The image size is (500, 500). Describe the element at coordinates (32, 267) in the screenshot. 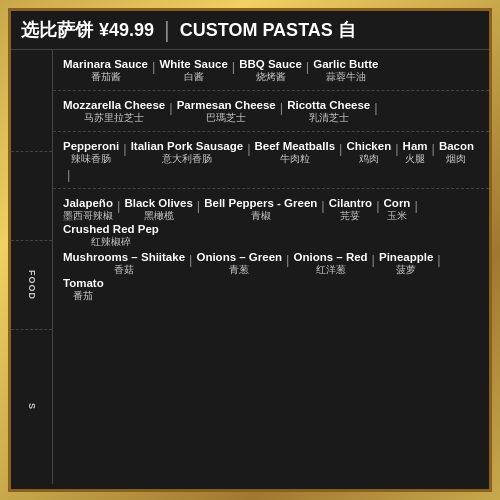

I see `labels-column: FOOD S` at that location.